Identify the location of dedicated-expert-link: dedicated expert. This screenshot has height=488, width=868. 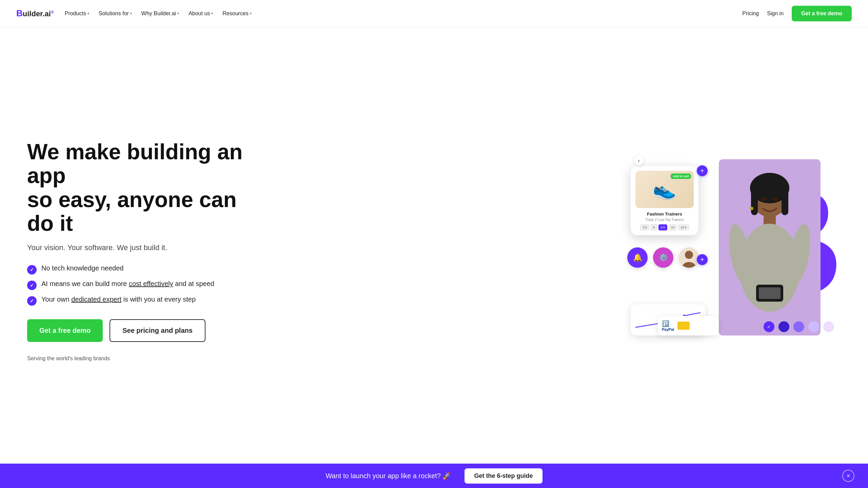
(96, 299).